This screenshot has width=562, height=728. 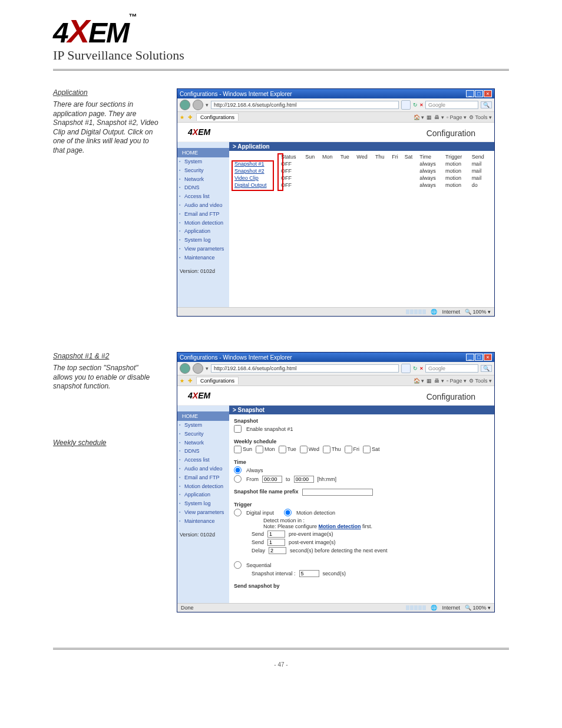 What do you see at coordinates (309, 574) in the screenshot?
I see `interval-input` at bounding box center [309, 574].